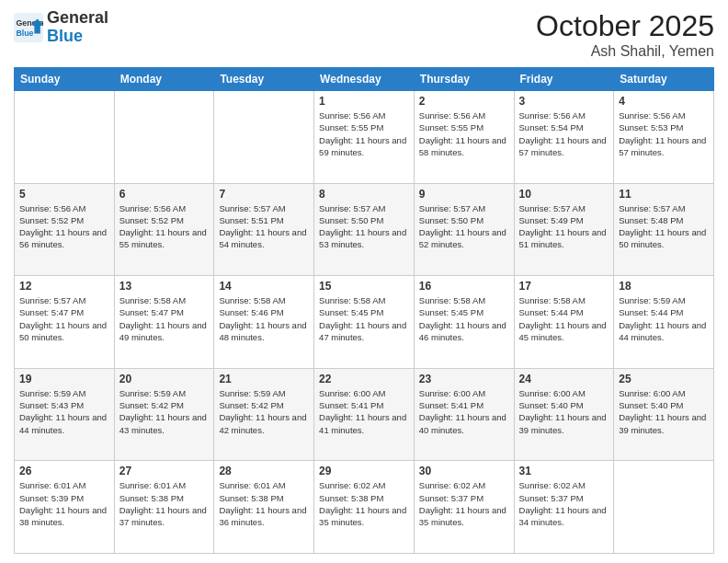 The height and width of the screenshot is (563, 728). What do you see at coordinates (164, 79) in the screenshot?
I see `column-header-monday: Monday` at bounding box center [164, 79].